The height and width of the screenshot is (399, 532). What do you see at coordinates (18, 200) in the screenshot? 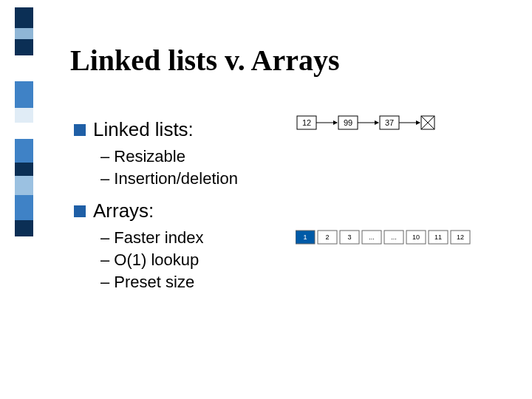
I see `left-edge-decoration` at bounding box center [18, 200].